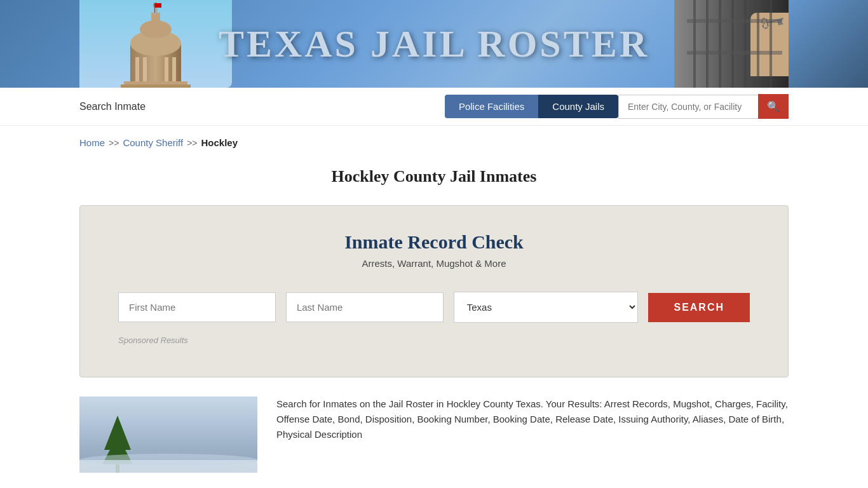  Describe the element at coordinates (365, 308) in the screenshot. I see `last-name-input` at that location.